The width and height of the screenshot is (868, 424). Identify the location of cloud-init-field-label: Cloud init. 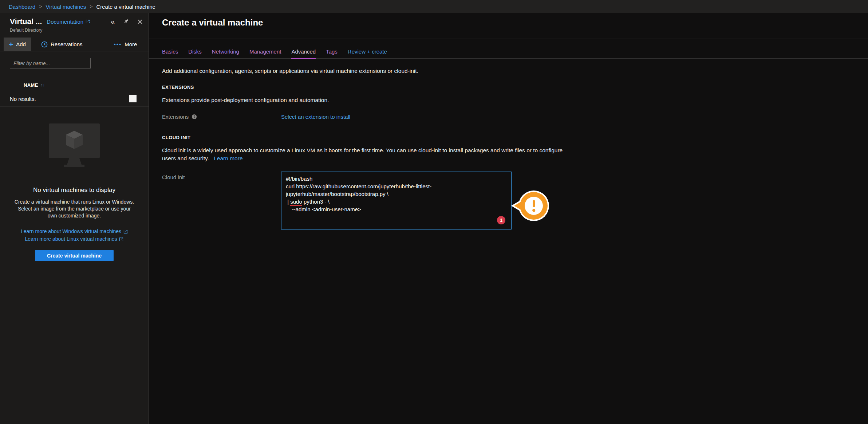
(173, 177).